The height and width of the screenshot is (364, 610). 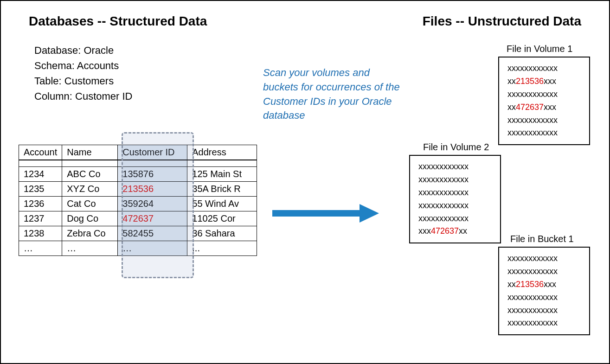 What do you see at coordinates (455, 231) in the screenshot?
I see `file-line: xxx472637xx` at bounding box center [455, 231].